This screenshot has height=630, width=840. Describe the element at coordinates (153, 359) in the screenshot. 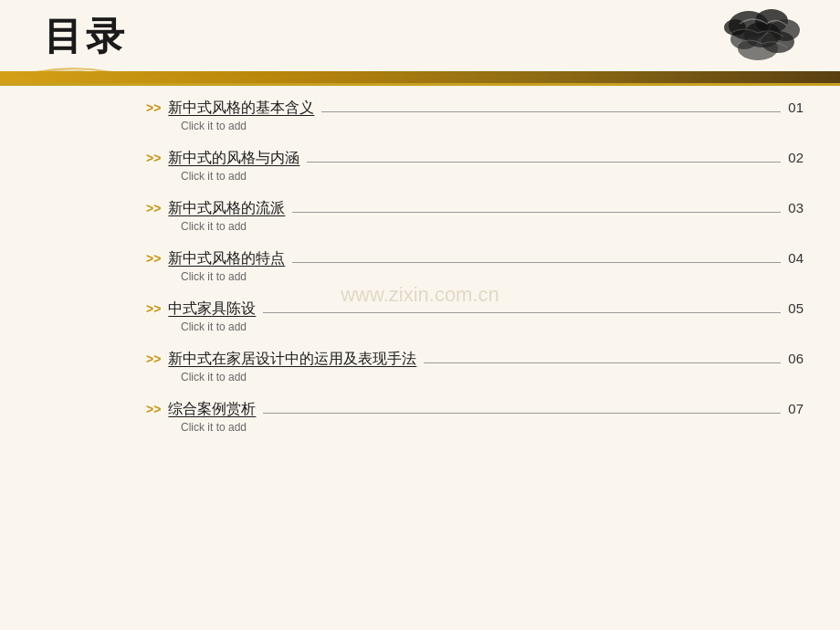

I see `toc-arrow-6: >>` at that location.